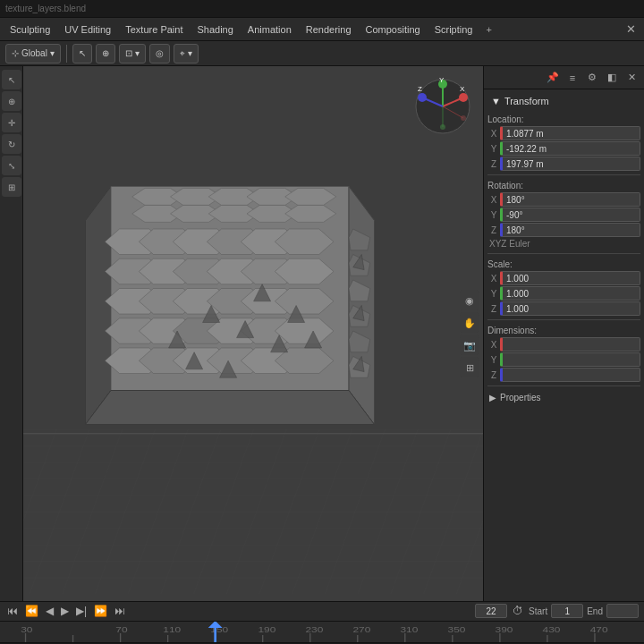  Describe the element at coordinates (488, 30) in the screenshot. I see `add-workspace-button: +` at that location.